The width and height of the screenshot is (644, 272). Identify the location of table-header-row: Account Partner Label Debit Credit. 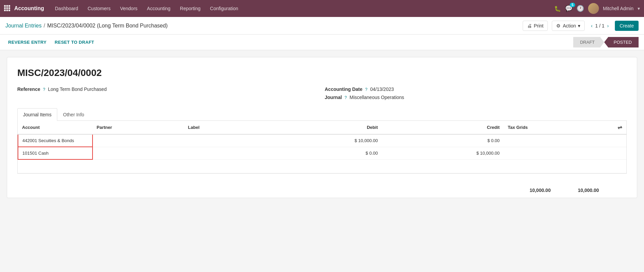
(322, 128).